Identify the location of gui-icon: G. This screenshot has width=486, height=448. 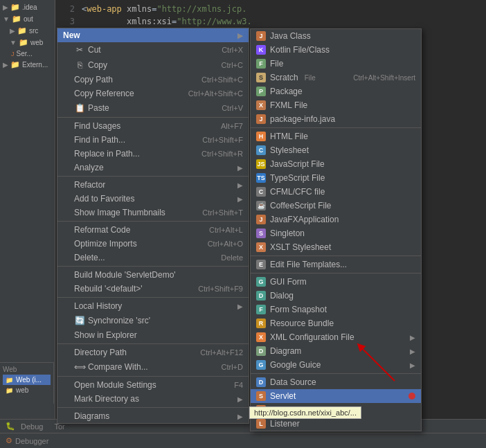
(261, 282).